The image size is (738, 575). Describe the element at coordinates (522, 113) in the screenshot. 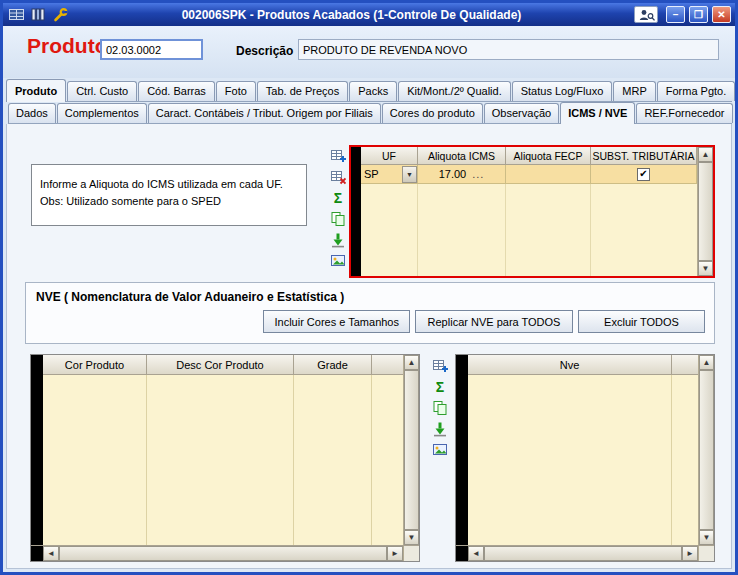

I see `tab-observacao: Observação` at that location.